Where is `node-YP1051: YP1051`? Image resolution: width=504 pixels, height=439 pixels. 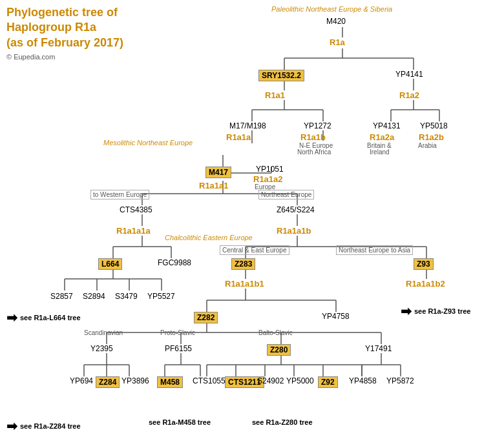 node-YP1051: YP1051 is located at coordinates (270, 169).